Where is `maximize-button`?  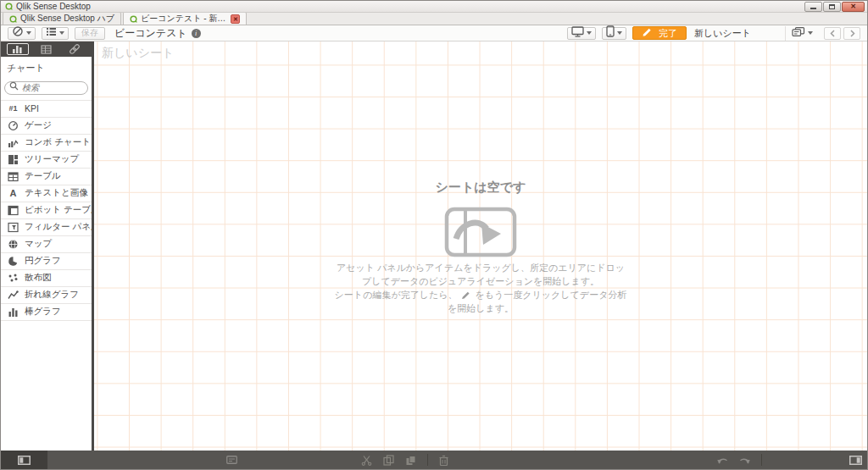
maximize-button is located at coordinates (832, 7).